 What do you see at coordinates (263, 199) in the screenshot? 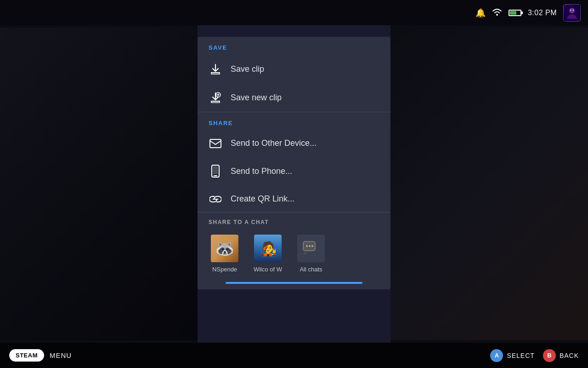
I see `create-qr-label: Create QR Link...` at bounding box center [263, 199].